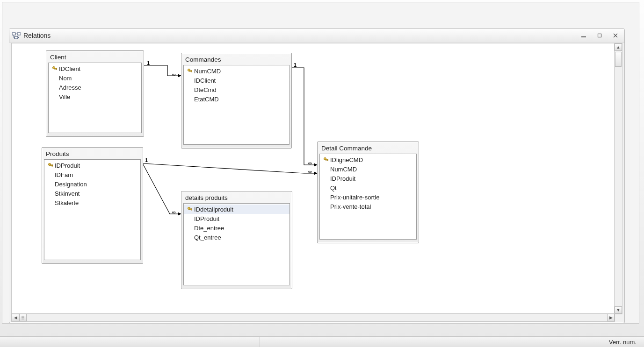 The height and width of the screenshot is (347, 644). Describe the element at coordinates (310, 171) in the screenshot. I see `card-detailcmd-inf-2: ∞` at that location.